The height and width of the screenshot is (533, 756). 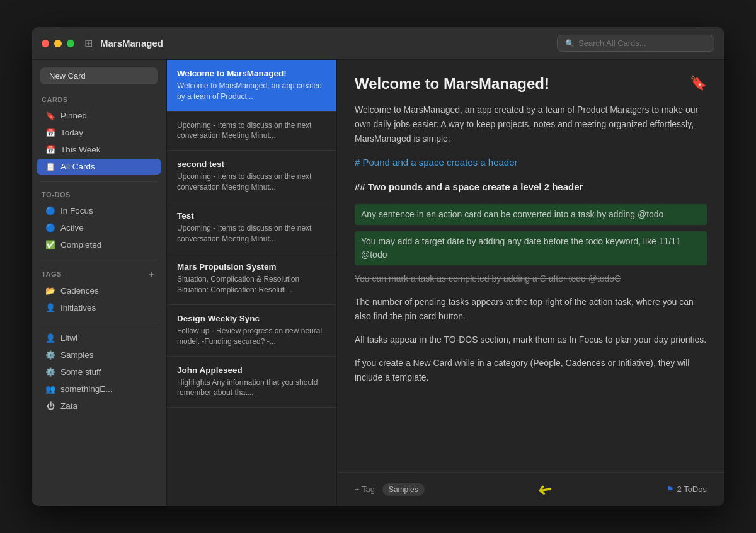 I want to click on card-item-second-test-preview: Upcoming - Items to discuss on the next …, so click(x=252, y=182).